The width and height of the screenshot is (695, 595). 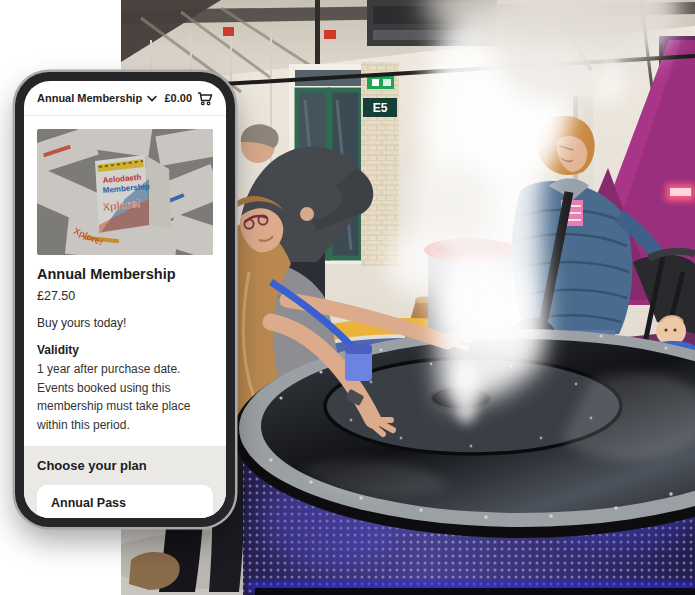 I want to click on product-image: Aelodaeth Membership Xplore! Xplore!, so click(x=125, y=192).